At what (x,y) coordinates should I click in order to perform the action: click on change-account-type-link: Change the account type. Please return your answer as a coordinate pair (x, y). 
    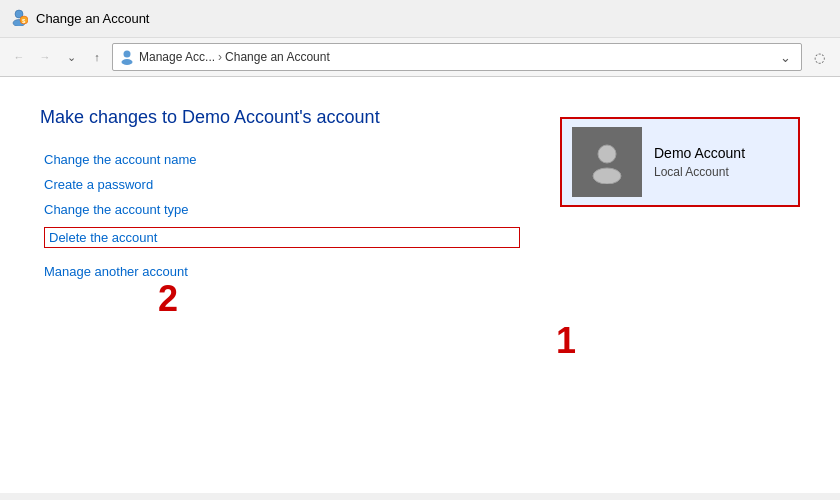
    Looking at the image, I should click on (282, 210).